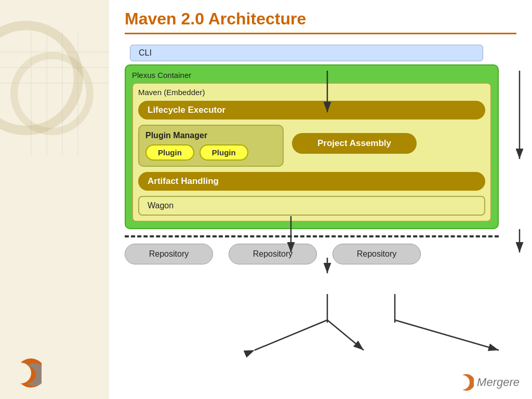 This screenshot has height=399, width=532. What do you see at coordinates (486, 382) in the screenshot?
I see `mergere-logo: Mergere` at bounding box center [486, 382].